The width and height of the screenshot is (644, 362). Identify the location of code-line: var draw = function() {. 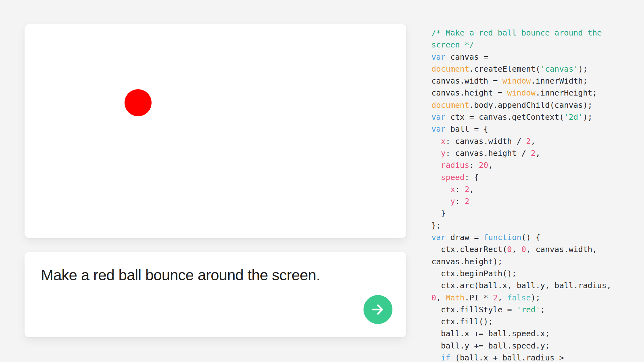
(532, 238).